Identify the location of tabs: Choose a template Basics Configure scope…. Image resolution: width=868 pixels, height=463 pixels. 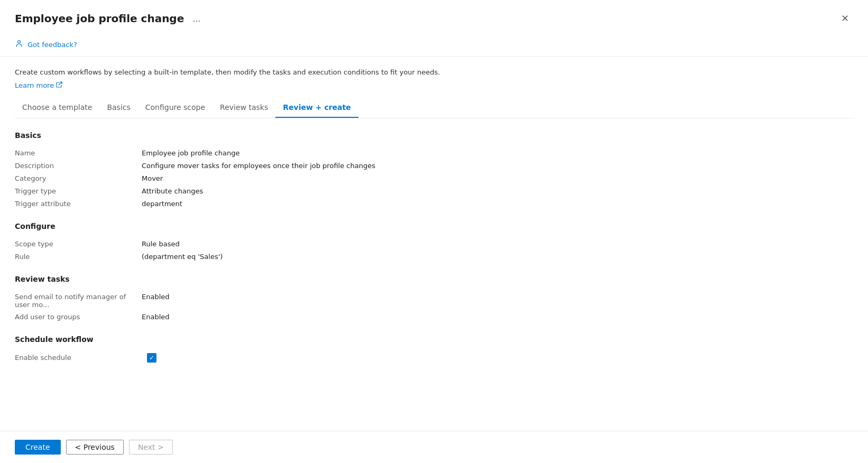
(434, 109).